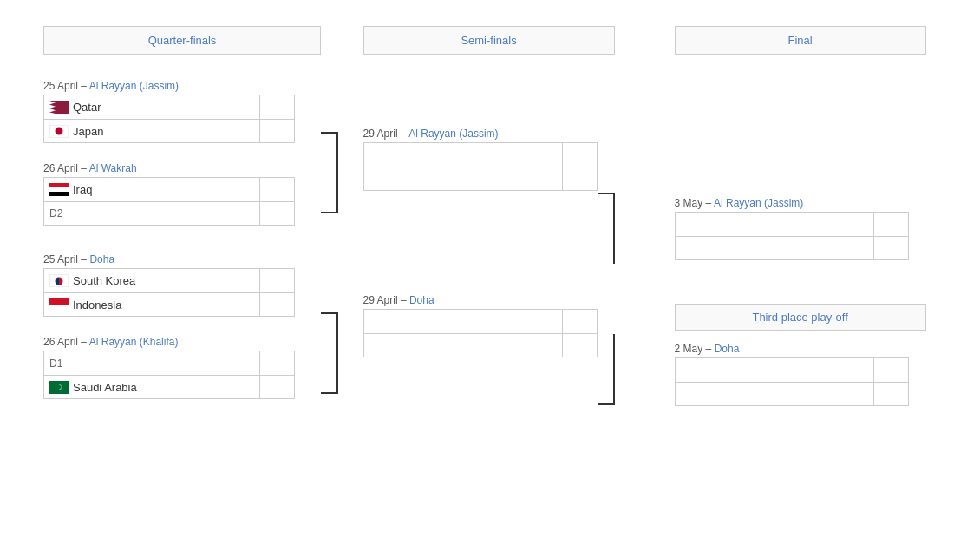 The width and height of the screenshot is (980, 551). What do you see at coordinates (102, 259) in the screenshot?
I see `qf3-venue: Doha` at bounding box center [102, 259].